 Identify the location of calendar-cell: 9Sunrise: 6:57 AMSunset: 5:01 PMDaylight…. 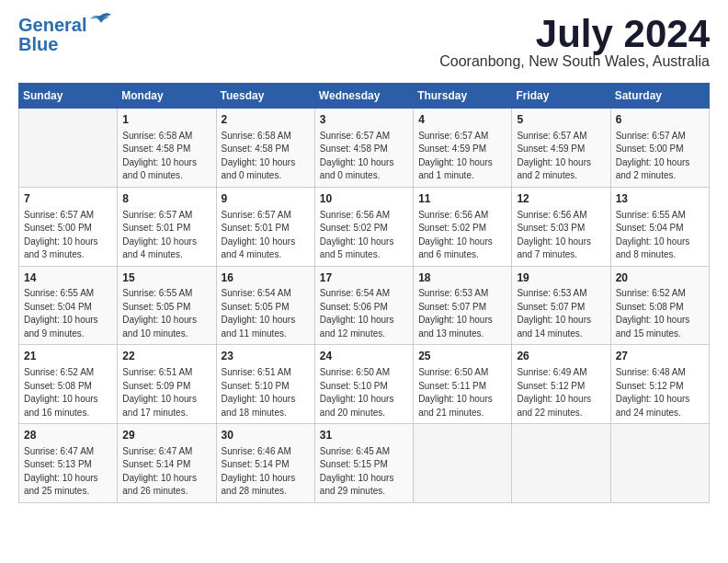
(265, 226).